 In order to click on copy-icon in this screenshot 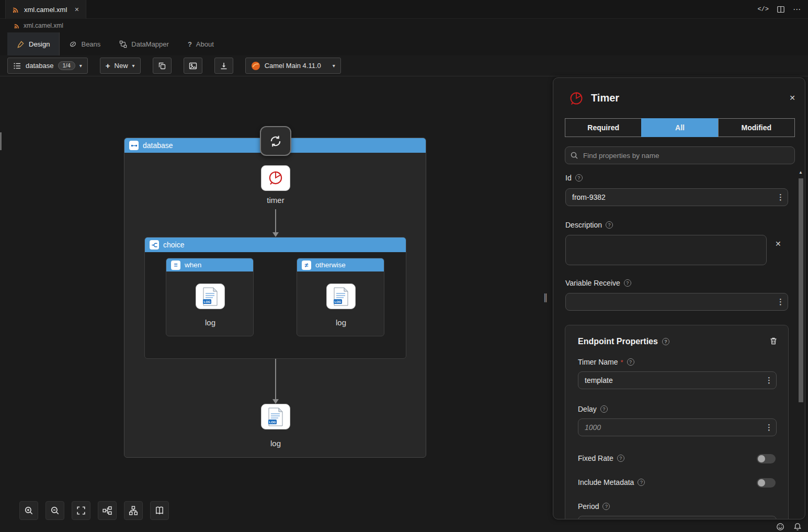, I will do `click(162, 66)`.